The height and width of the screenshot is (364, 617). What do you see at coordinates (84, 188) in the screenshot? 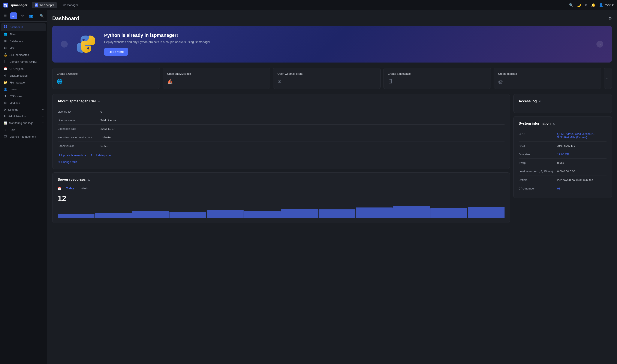
I see `tab-week: Week` at bounding box center [84, 188].